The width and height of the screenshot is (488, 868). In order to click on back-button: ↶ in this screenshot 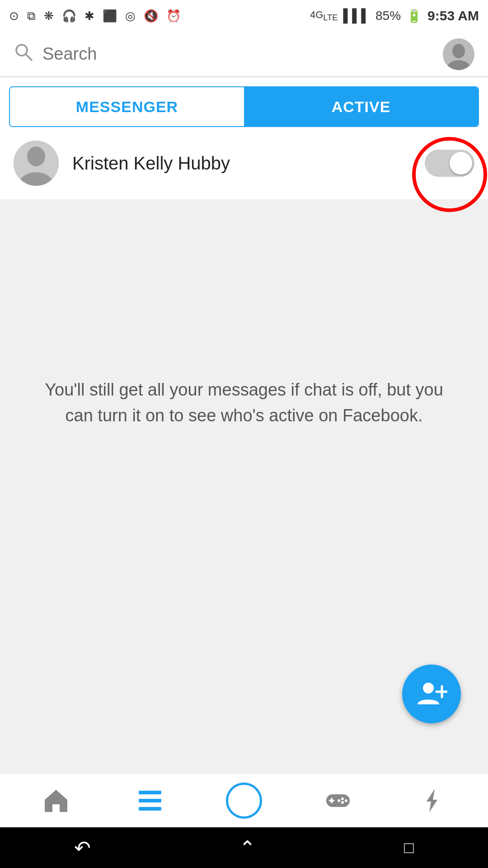, I will do `click(82, 848)`.